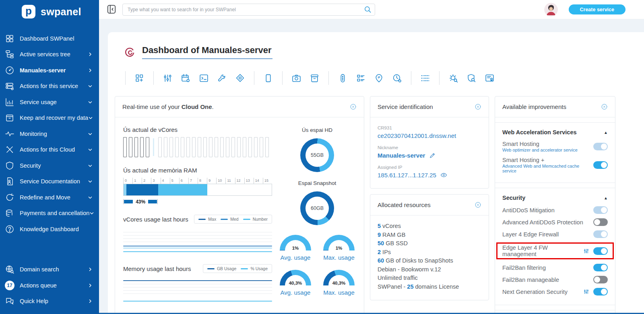 The image size is (644, 314). Describe the element at coordinates (50, 285) in the screenshot. I see `sidebar-item-actions-queue: 17Actions queue` at that location.